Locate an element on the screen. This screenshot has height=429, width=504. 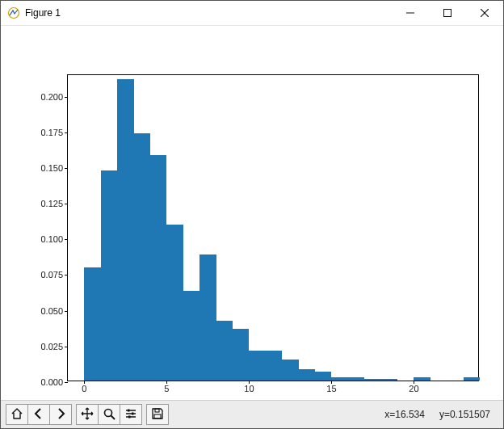
save-icon is located at coordinates (158, 415).